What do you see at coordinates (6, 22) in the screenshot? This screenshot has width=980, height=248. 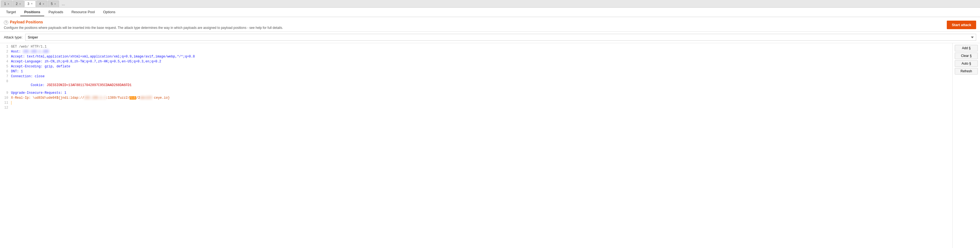 I see `help-icon: ?` at bounding box center [6, 22].